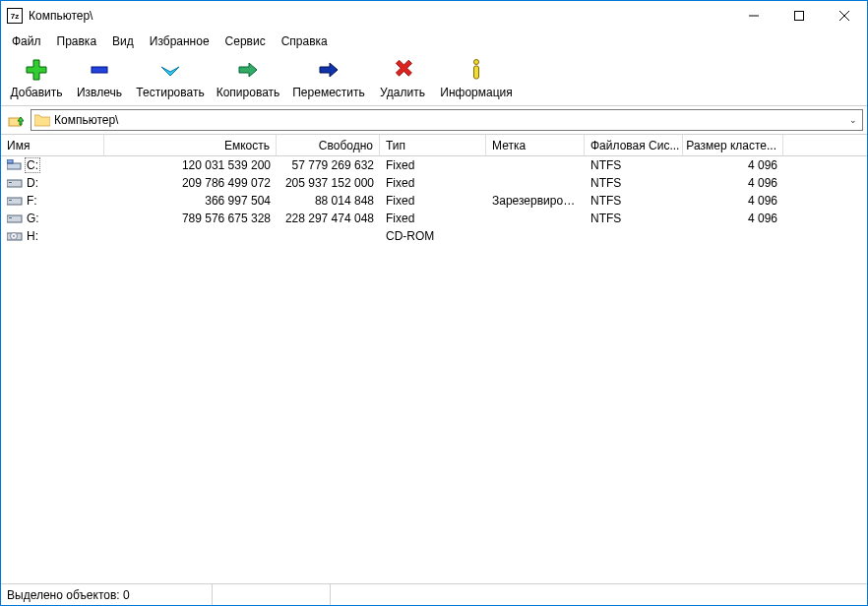 The width and height of the screenshot is (868, 606). What do you see at coordinates (170, 70) in the screenshot?
I see `check-icon` at bounding box center [170, 70].